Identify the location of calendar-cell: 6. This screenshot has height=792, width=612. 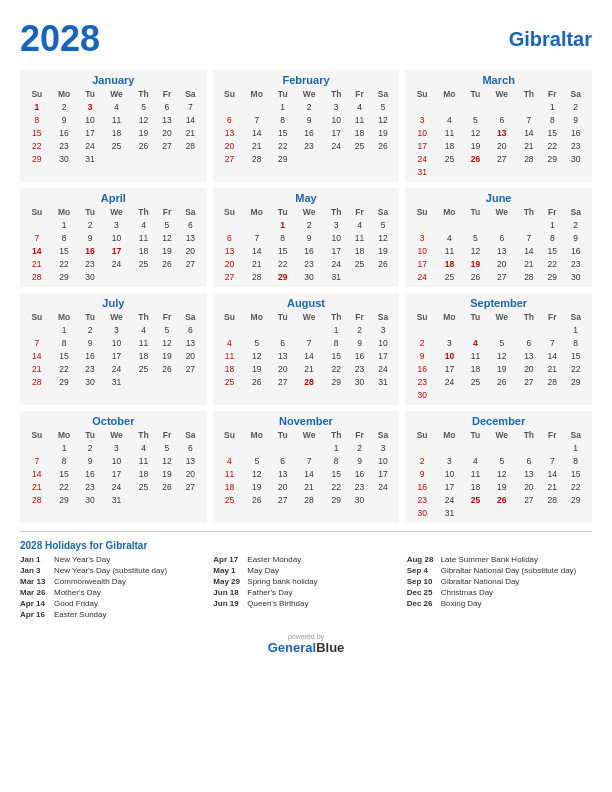
(230, 238).